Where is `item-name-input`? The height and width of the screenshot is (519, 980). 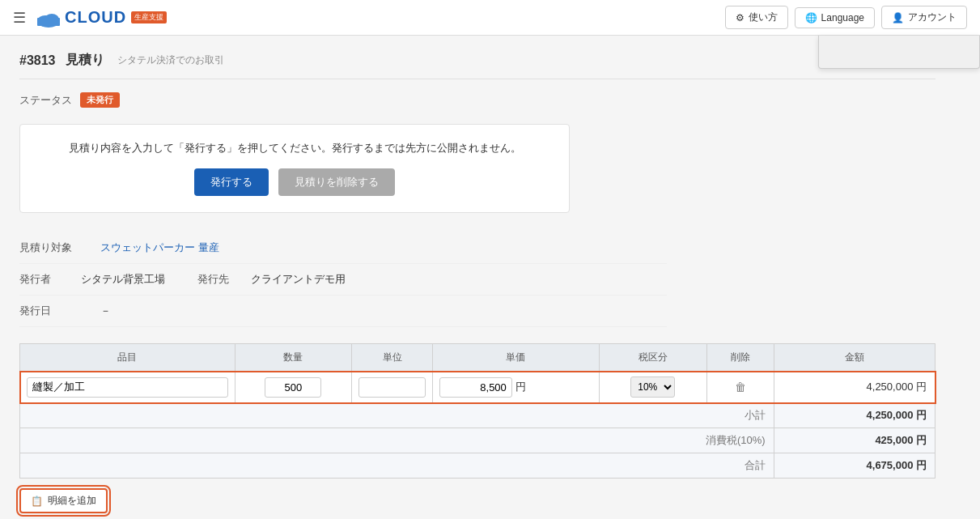
item-name-input is located at coordinates (128, 387).